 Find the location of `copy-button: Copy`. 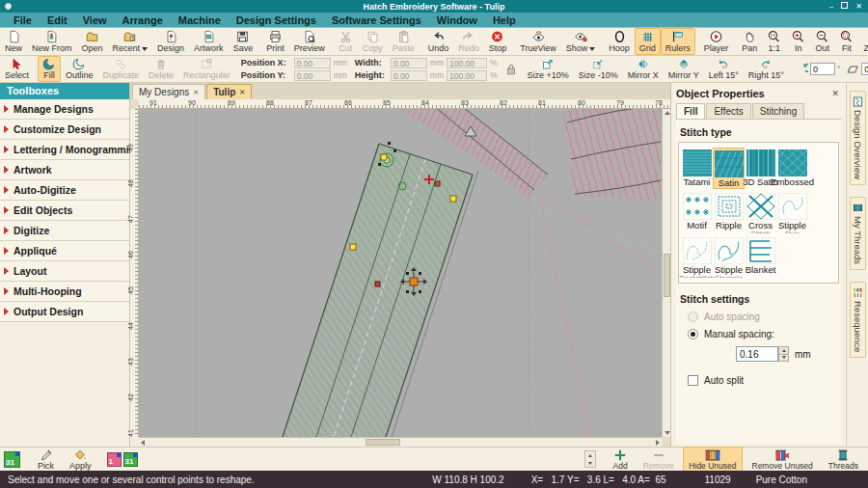

copy-button: Copy is located at coordinates (372, 41).